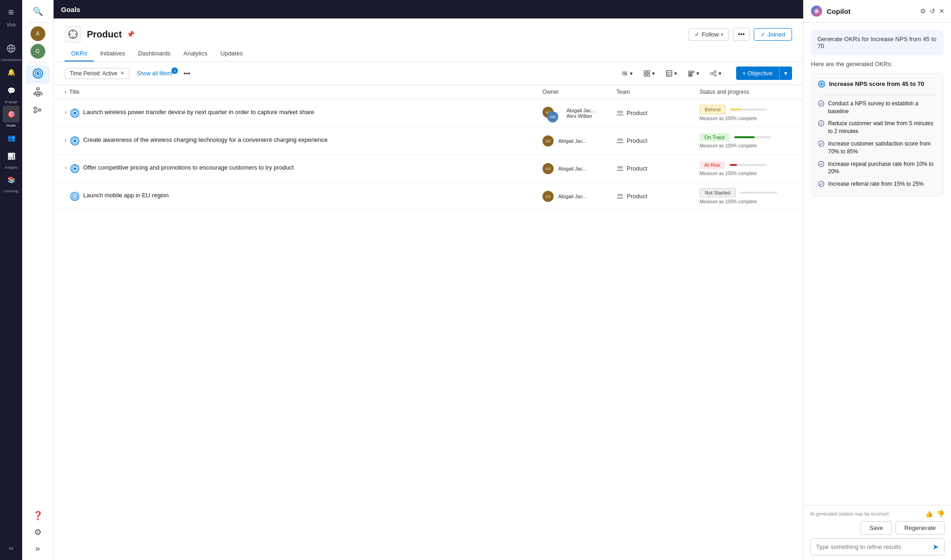 The height and width of the screenshot is (560, 951). What do you see at coordinates (942, 11) in the screenshot?
I see `copilot-close-icon: ✕` at bounding box center [942, 11].